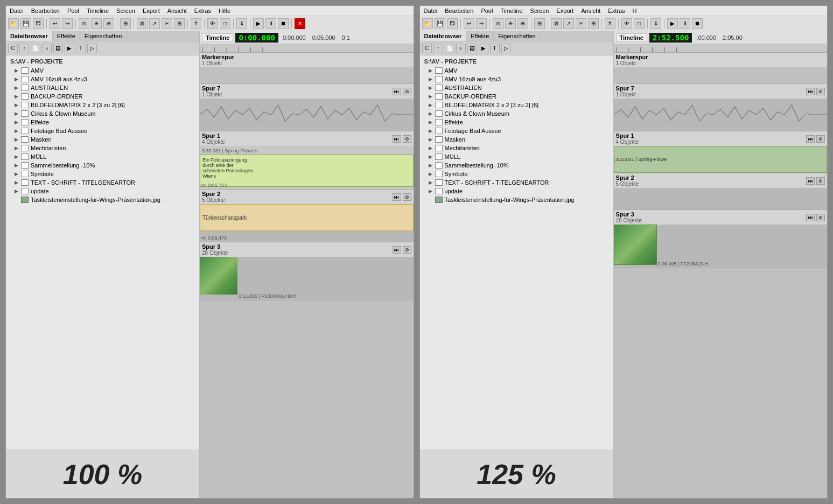 The height and width of the screenshot is (504, 833). Describe the element at coordinates (109, 24) in the screenshot. I see `plus-btn: ⊕` at that location.